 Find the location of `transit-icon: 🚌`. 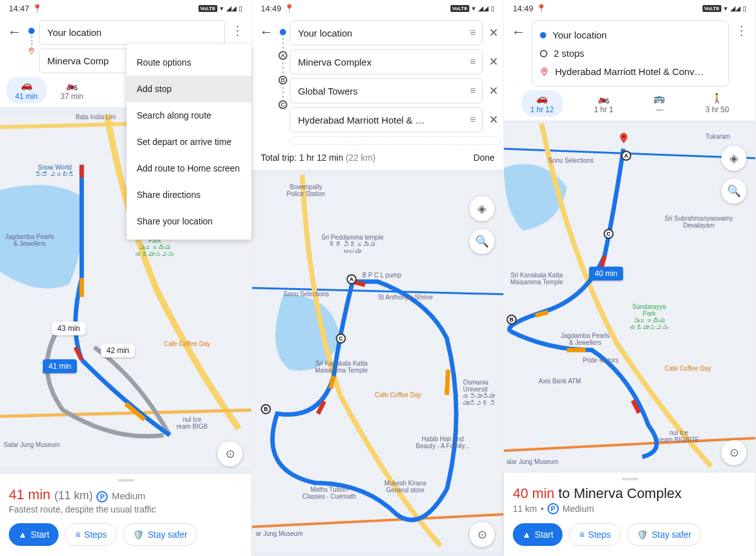

transit-icon: 🚌 is located at coordinates (659, 98).